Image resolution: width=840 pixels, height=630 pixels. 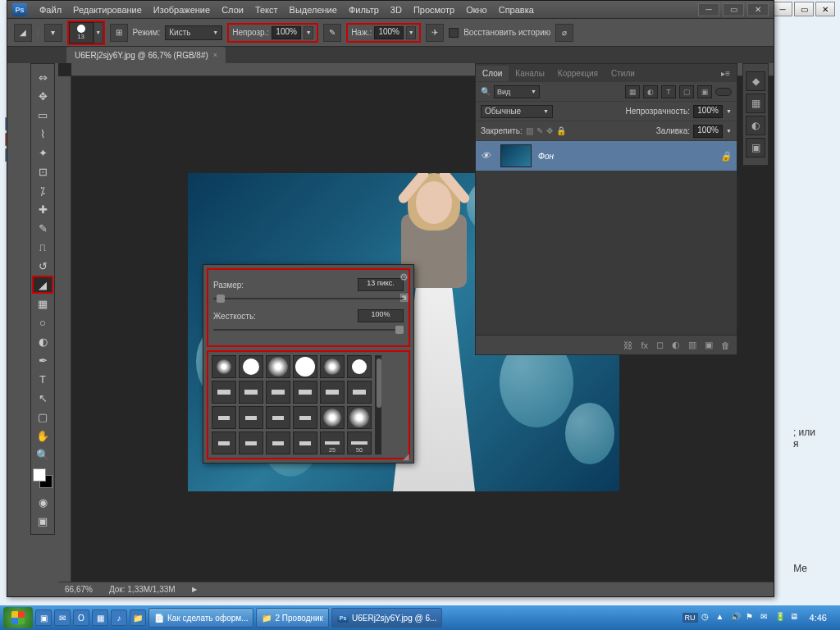 What do you see at coordinates (724, 92) in the screenshot?
I see `filter-toggle` at bounding box center [724, 92].